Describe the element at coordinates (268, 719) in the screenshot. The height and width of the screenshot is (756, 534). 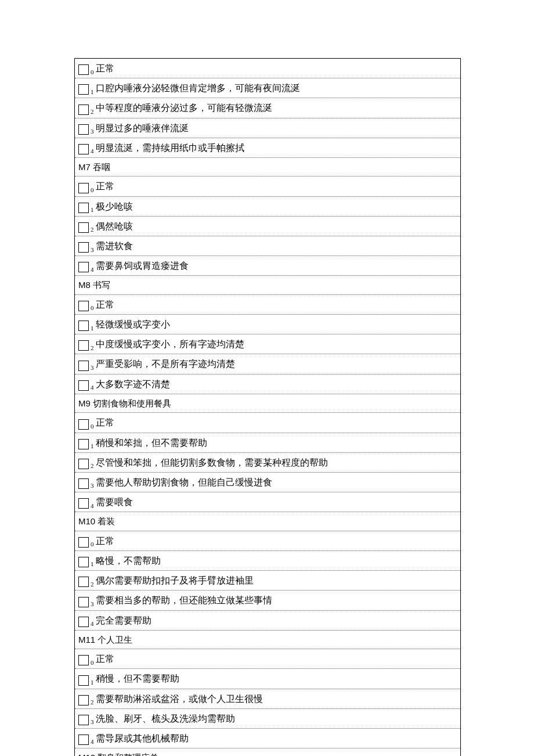
I see `option-row: 3洗脸、刷牙、梳头及洗澡均需帮助` at that location.